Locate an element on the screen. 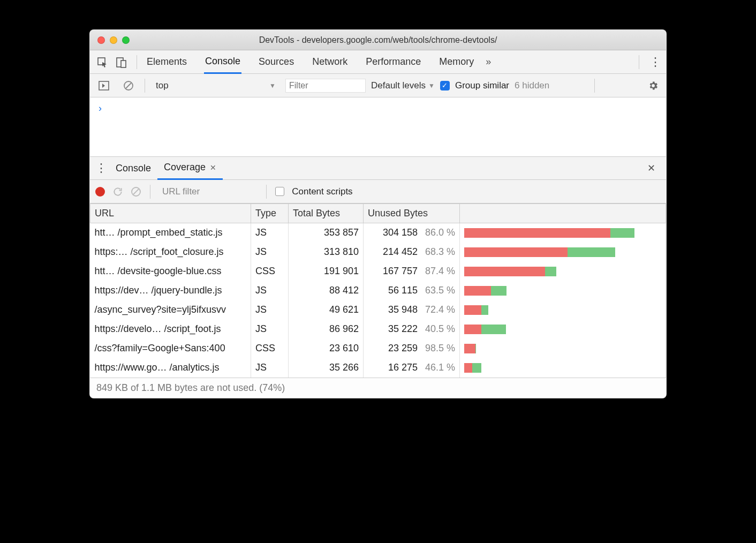 Image resolution: width=756 pixels, height=543 pixels. table-row: https:… /script_foot_closure.jsJS313 810… is located at coordinates (378, 252).